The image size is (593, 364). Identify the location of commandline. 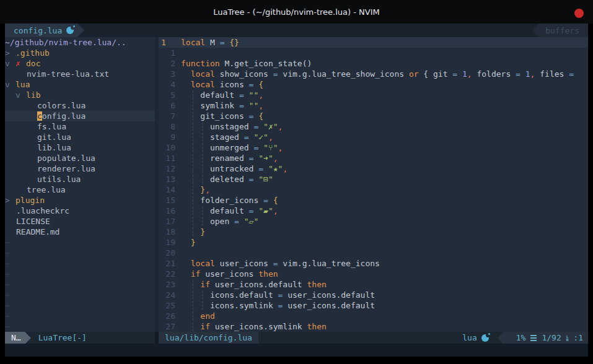
(296, 350).